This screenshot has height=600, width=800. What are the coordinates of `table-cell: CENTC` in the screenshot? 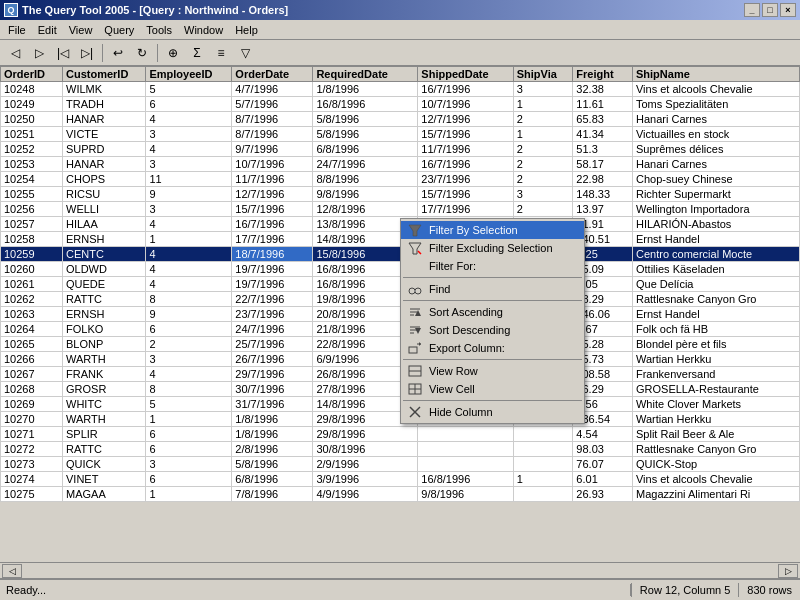 It's located at (104, 254).